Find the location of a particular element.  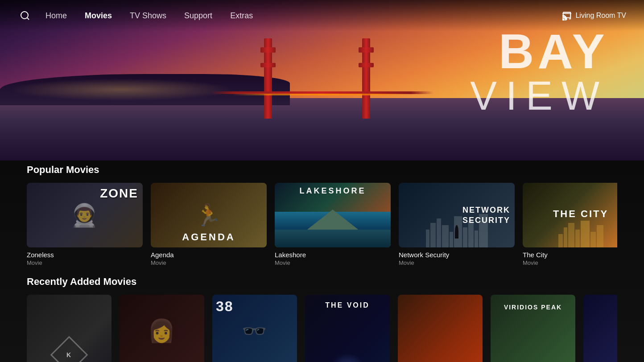

movie-title-agenda: Agenda is located at coordinates (209, 255).